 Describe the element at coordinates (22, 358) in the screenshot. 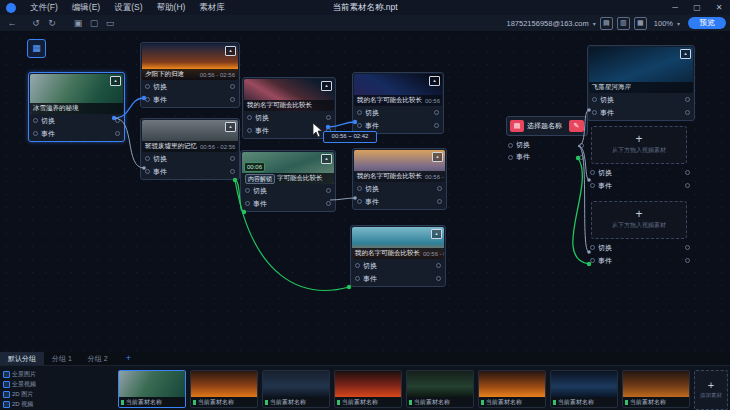

I see `tab-default-group: 默认分组` at that location.